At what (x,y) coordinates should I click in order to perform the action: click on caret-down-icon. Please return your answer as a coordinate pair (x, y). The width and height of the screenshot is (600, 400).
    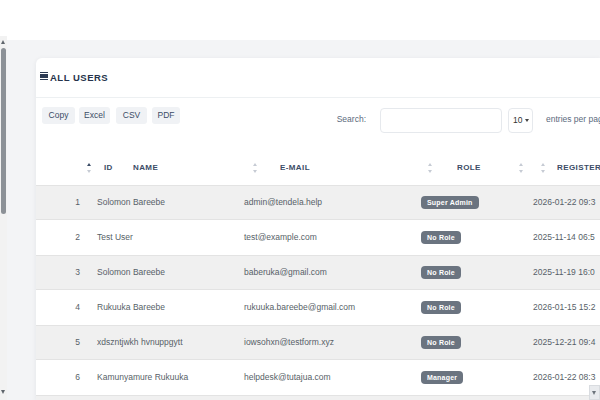
    Looking at the image, I should click on (527, 120).